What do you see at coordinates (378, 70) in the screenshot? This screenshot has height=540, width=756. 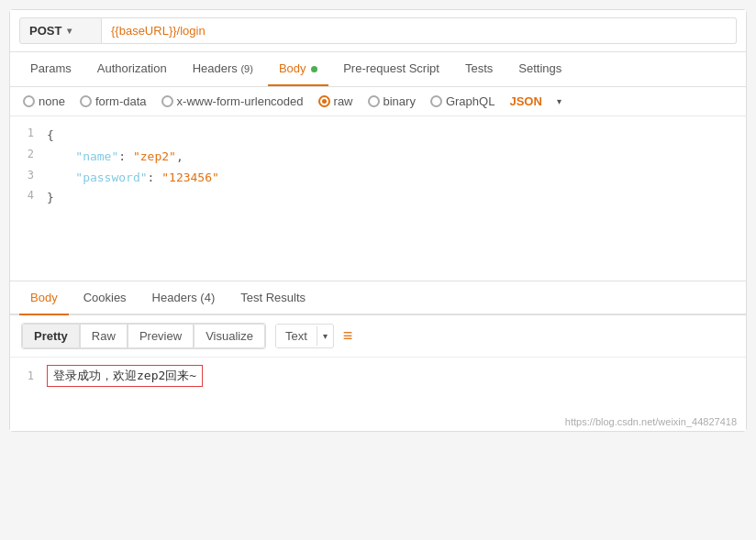 I see `request-tabs: Params Authorization Headers (9) Body Pr…` at bounding box center [378, 70].